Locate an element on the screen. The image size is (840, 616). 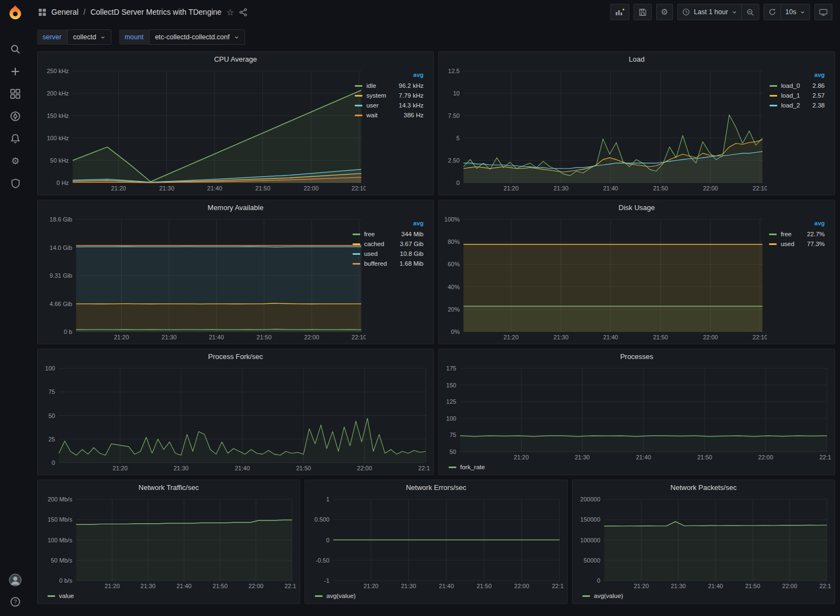
svg-text: 25 is located at coordinates (52, 439).